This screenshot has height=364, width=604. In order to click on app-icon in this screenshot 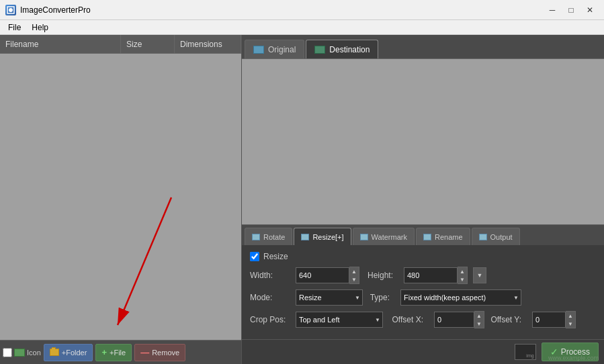, I will do `click(11, 10)`.